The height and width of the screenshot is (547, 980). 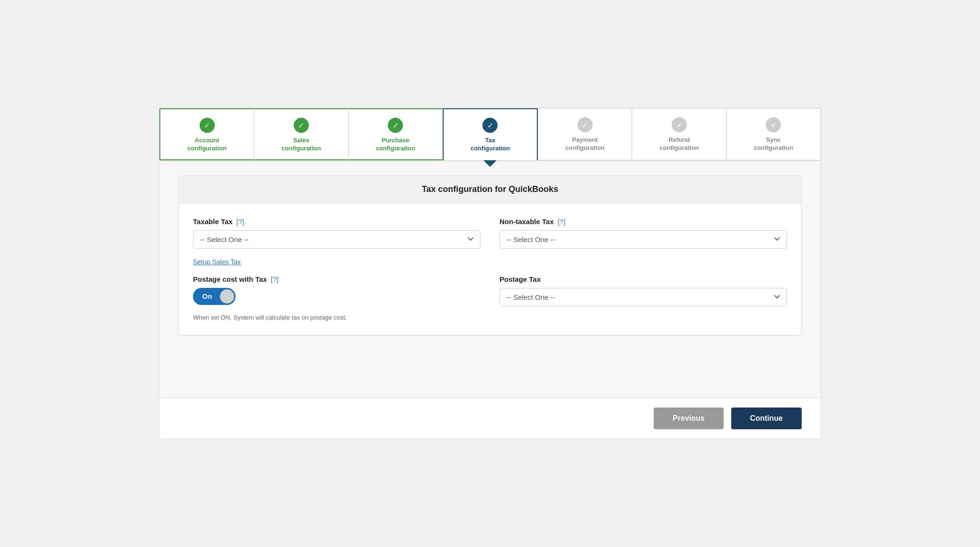 What do you see at coordinates (301, 134) in the screenshot?
I see `step-sales: ✓ Salesconfiguration` at bounding box center [301, 134].